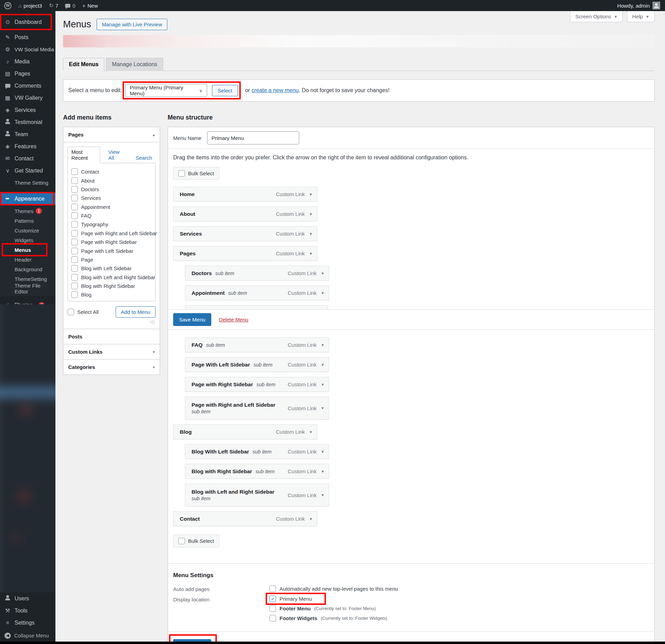 This screenshot has width=665, height=644. What do you see at coordinates (134, 64) in the screenshot?
I see `tab-manage-locations: Manage Locations` at bounding box center [134, 64].